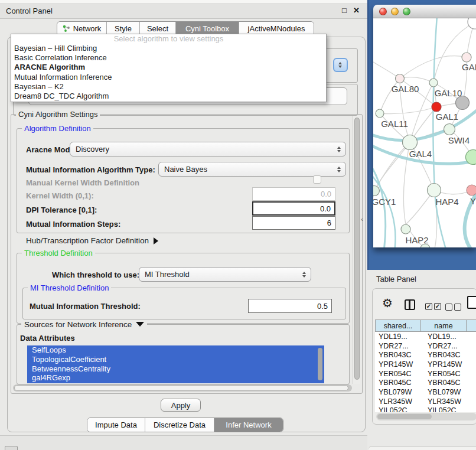 This screenshot has height=450, width=476. What do you see at coordinates (176, 369) in the screenshot?
I see `attribute-item: BetweennessCentrality` at bounding box center [176, 369].